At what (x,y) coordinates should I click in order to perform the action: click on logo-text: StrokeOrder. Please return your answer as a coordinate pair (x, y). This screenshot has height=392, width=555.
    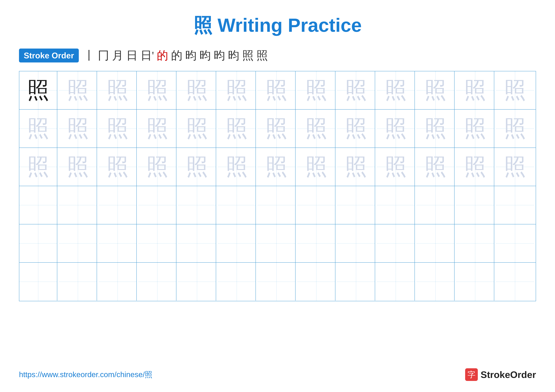
    Looking at the image, I should click on (508, 375).